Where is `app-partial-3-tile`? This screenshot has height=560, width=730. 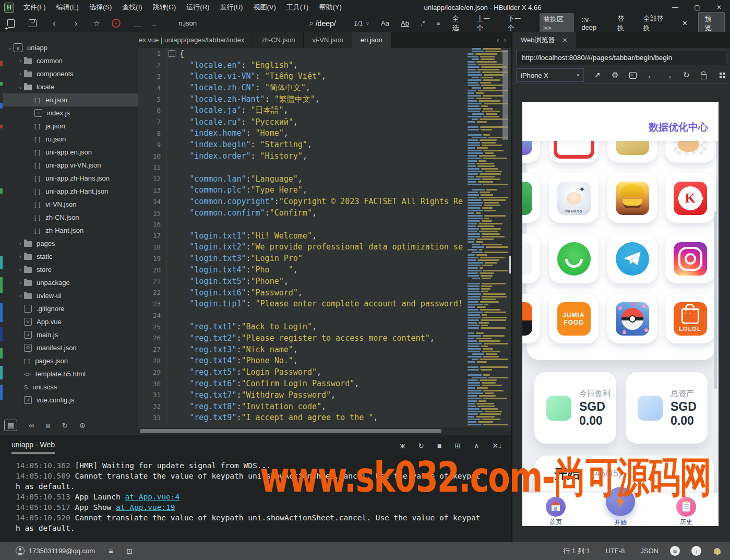
app-partial-3-tile is located at coordinates (531, 259).